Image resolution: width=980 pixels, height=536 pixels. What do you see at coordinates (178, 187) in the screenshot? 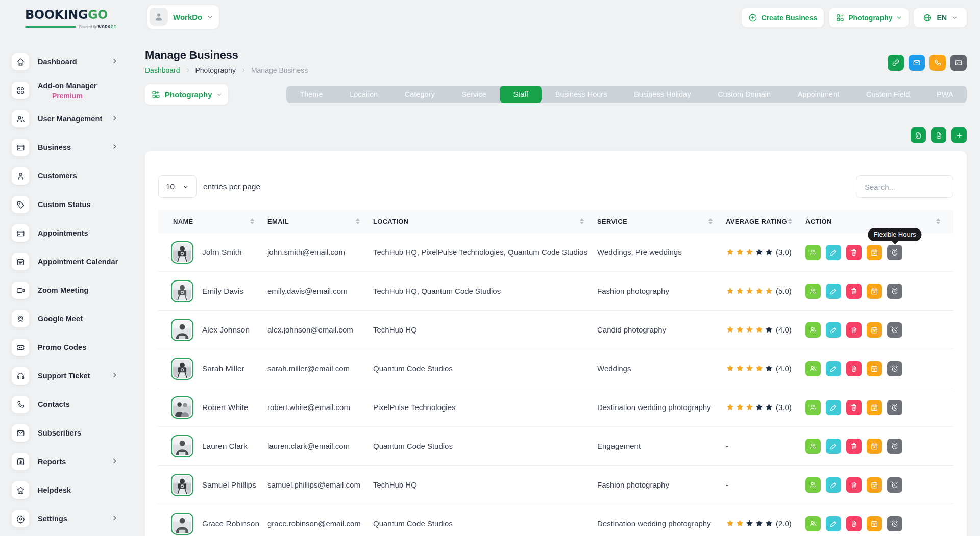
I see `entries-per-page-select: 10` at bounding box center [178, 187].